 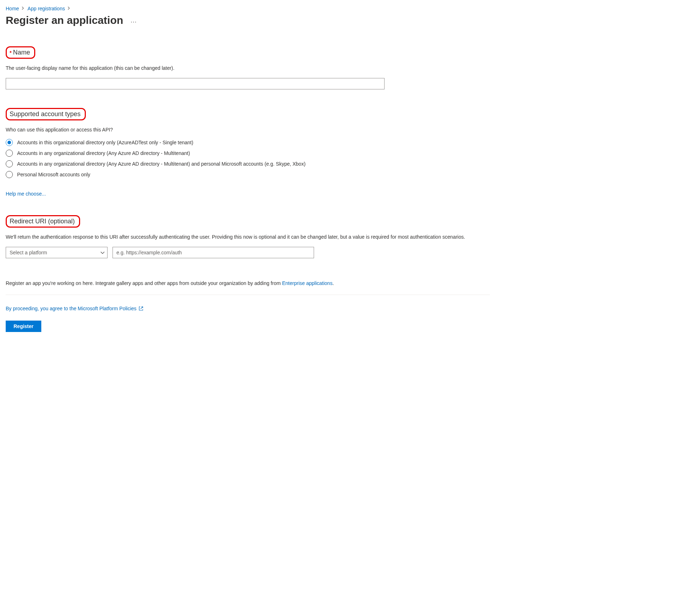 What do you see at coordinates (248, 153) in the screenshot?
I see `radio-option-multitenant: Accounts in any organizational directory…` at bounding box center [248, 153].